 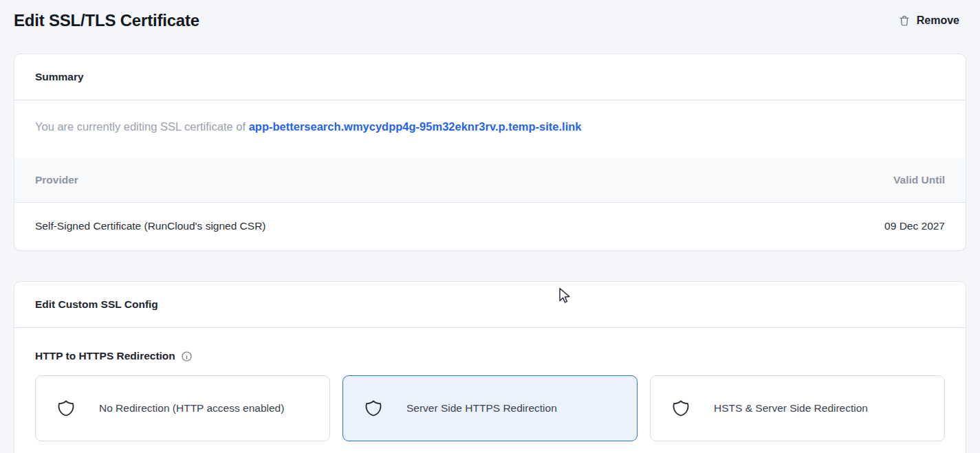 What do you see at coordinates (919, 180) in the screenshot?
I see `valid-until-column-header: Valid Until` at bounding box center [919, 180].